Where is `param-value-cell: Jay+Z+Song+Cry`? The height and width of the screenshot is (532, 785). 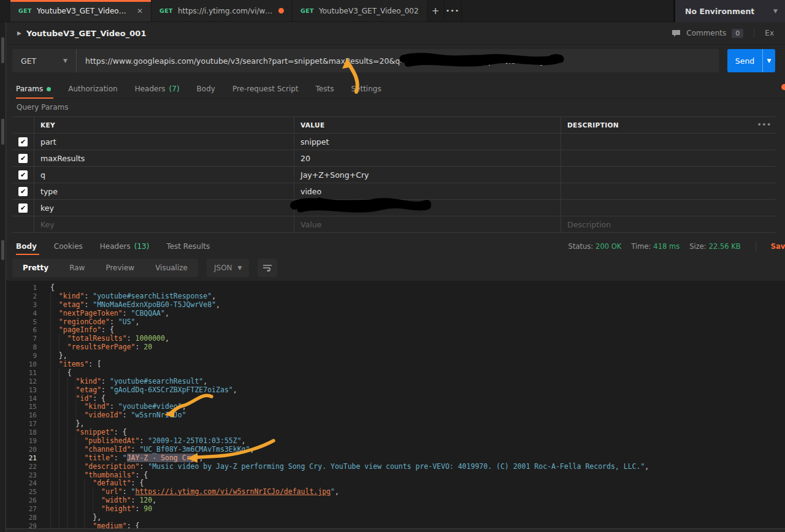
param-value-cell: Jay+Z+Song+Cry is located at coordinates (428, 175).